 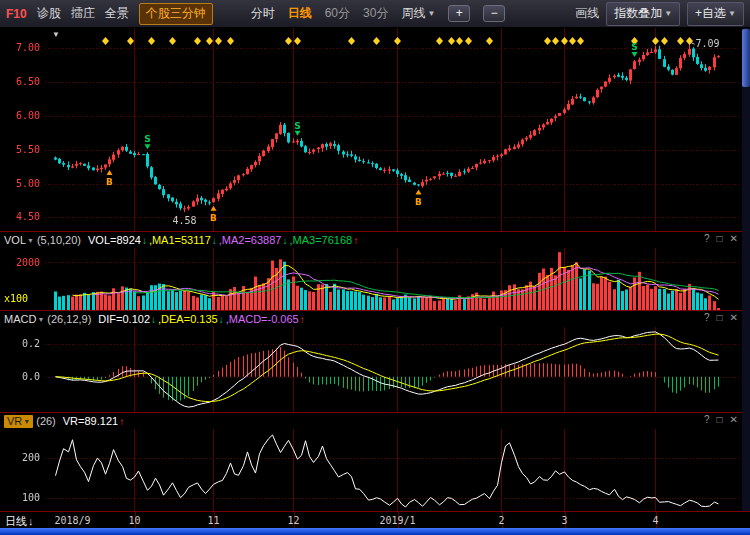 I want to click on leizhuang-button: 擂庄, so click(x=83, y=14).